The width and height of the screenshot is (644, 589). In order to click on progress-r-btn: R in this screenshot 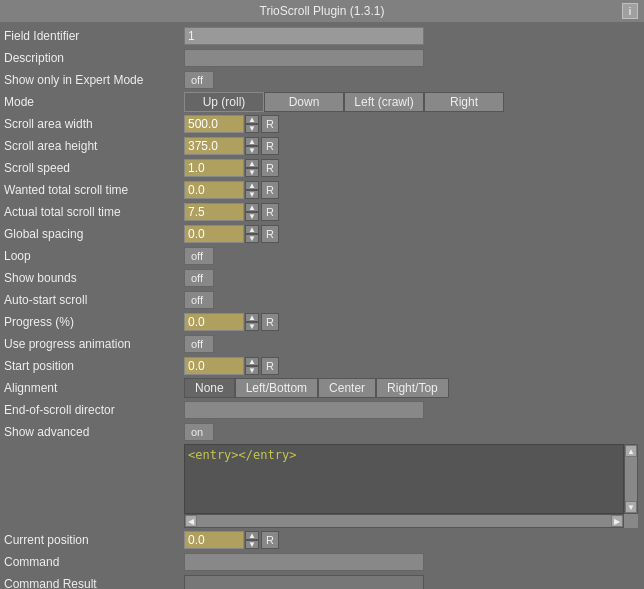, I will do `click(270, 322)`.